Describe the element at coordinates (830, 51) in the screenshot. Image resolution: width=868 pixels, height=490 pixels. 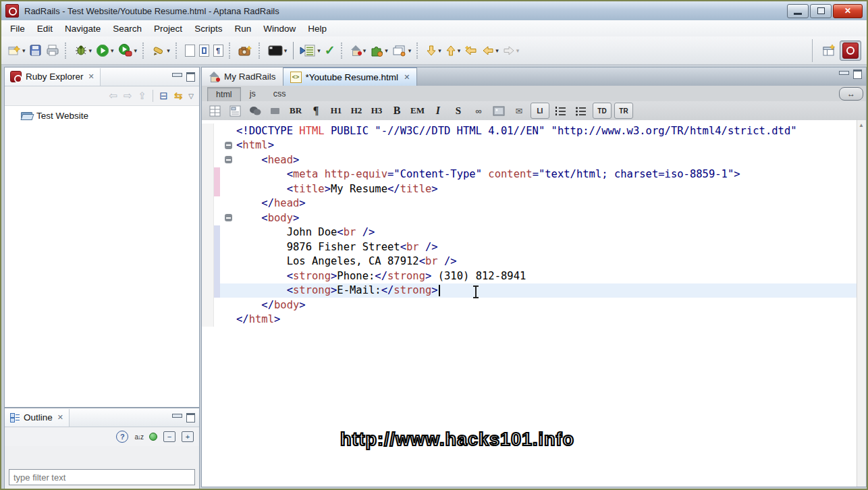
I see `open-perspective-button` at that location.